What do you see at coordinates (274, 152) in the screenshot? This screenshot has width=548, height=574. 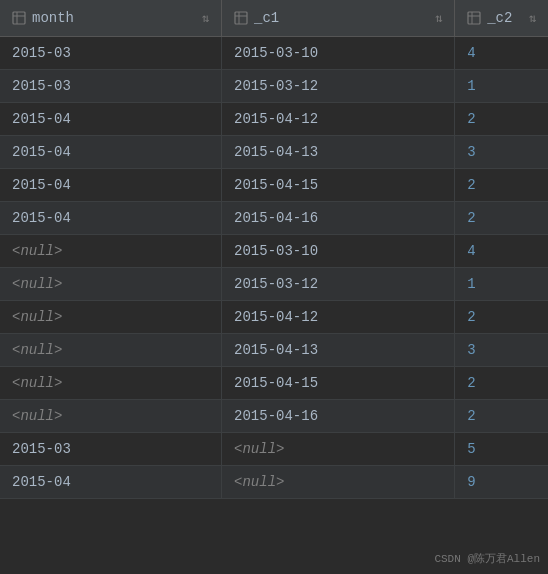 I see `table-row: 2015-042015-04-133` at bounding box center [274, 152].